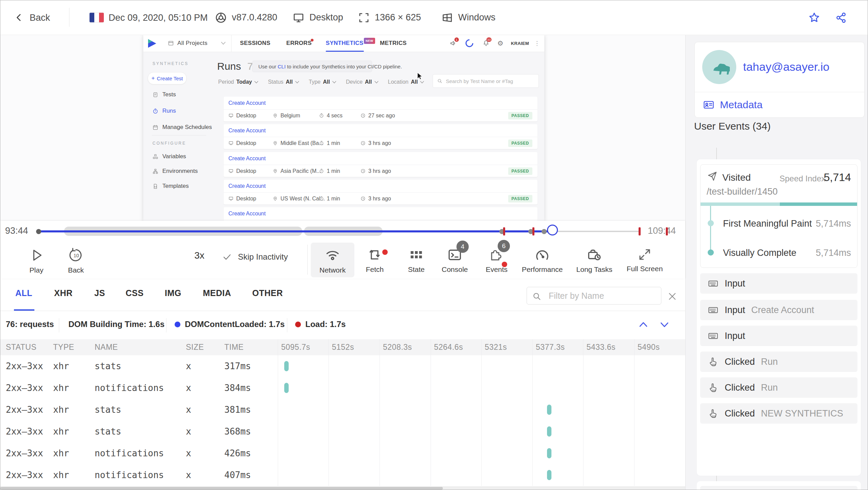 The height and width of the screenshot is (490, 868). I want to click on dom-building-time: DOM Building Time: 1.6s, so click(116, 324).